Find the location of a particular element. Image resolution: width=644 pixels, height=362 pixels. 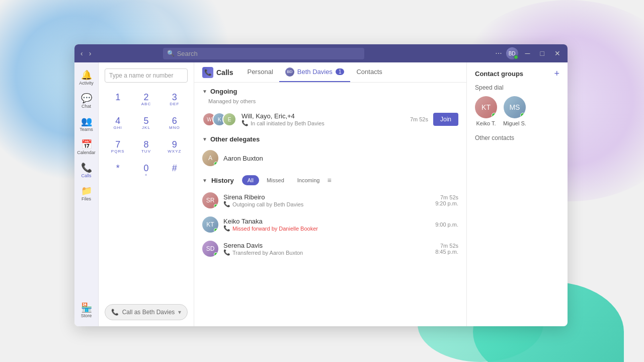

sirena-duration: 7m 52s is located at coordinates (447, 197).